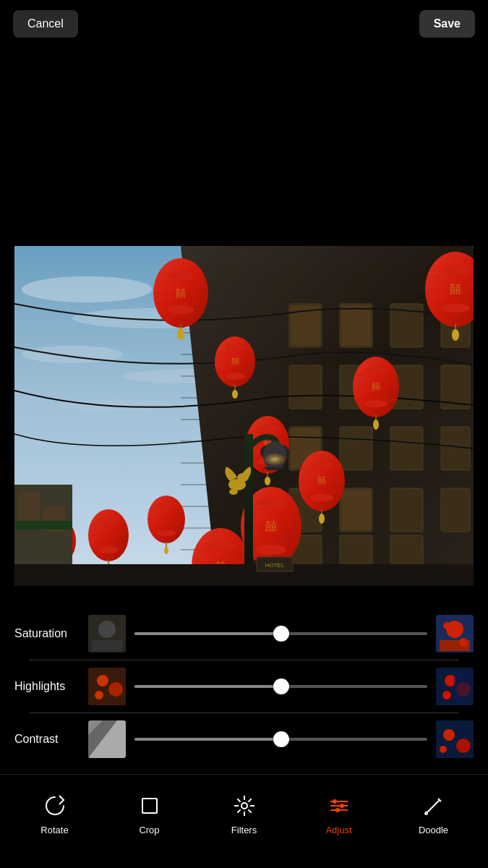 The height and width of the screenshot is (868, 488). I want to click on adjust-tool: Adjust, so click(339, 814).